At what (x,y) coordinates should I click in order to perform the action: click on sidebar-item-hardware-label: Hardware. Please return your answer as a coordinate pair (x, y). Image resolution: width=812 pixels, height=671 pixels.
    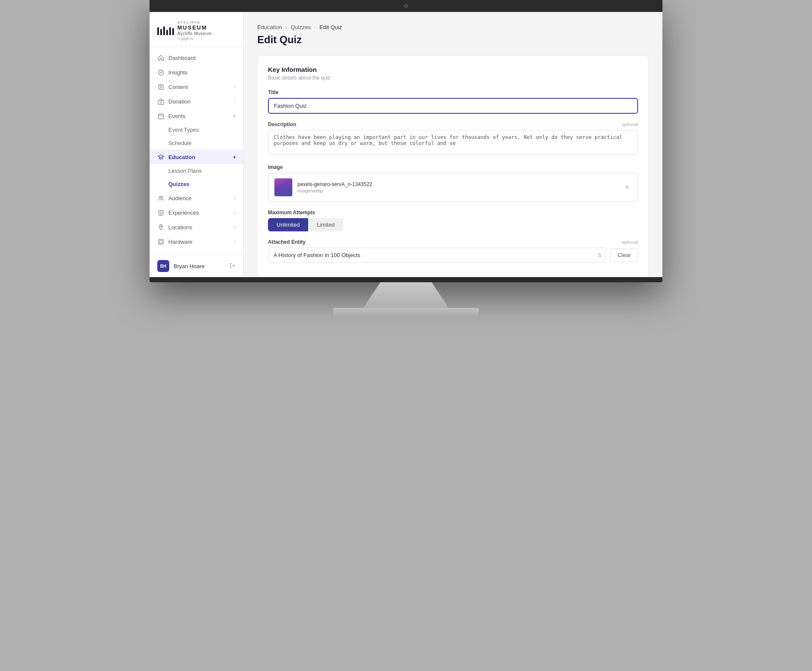
    Looking at the image, I should click on (199, 242).